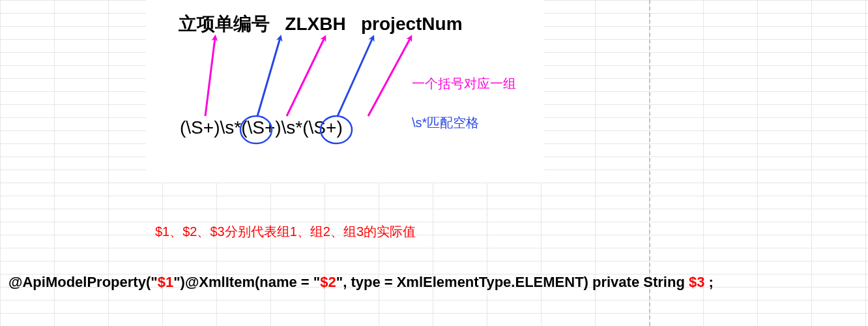  Describe the element at coordinates (246, 282) in the screenshot. I see `code-part-2: ")@XmlItem(name = "` at that location.